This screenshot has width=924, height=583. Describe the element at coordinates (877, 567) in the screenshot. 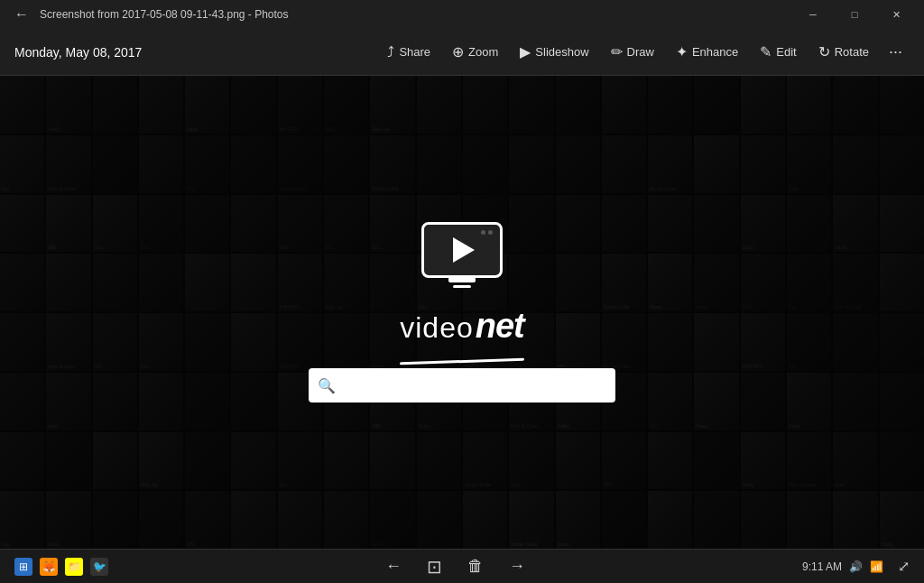

I see `wifi-icon: 📶` at that location.